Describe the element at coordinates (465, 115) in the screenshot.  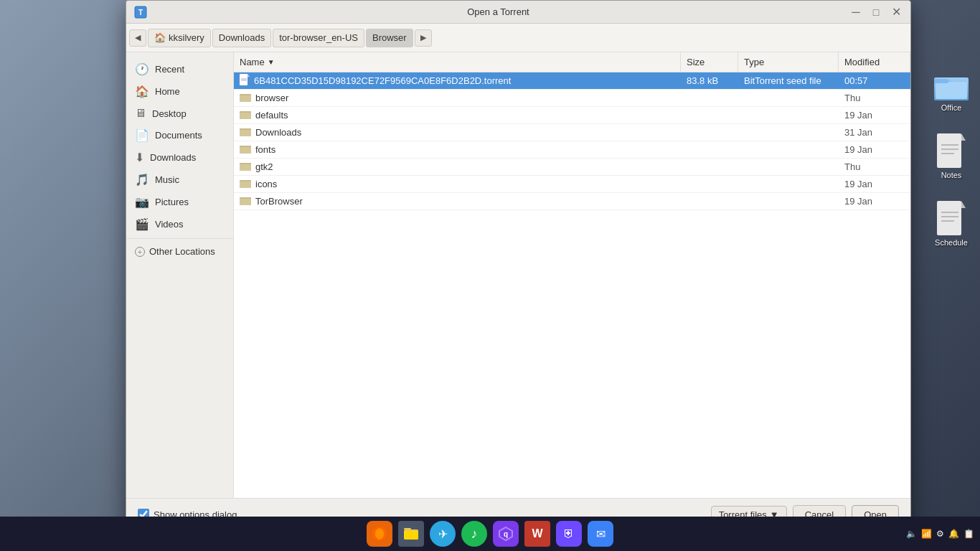
I see `file-name-text: defaults` at that location.